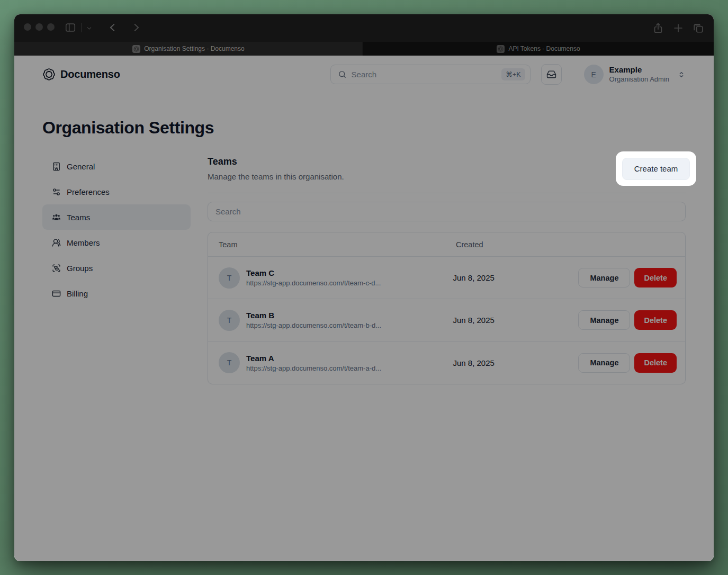  What do you see at coordinates (544, 49) in the screenshot?
I see `tab-label: API Tokens - Documenso` at bounding box center [544, 49].